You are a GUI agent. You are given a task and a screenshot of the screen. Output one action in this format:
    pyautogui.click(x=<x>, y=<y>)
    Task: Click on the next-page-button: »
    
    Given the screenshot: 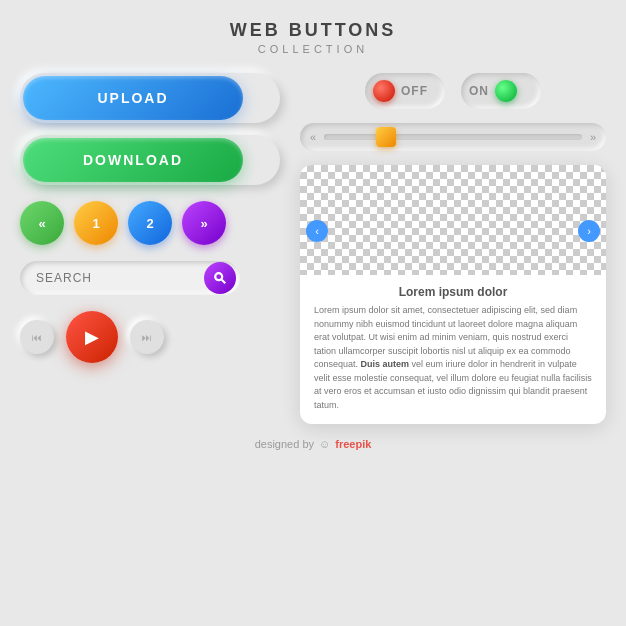 What is the action you would take?
    pyautogui.click(x=204, y=223)
    